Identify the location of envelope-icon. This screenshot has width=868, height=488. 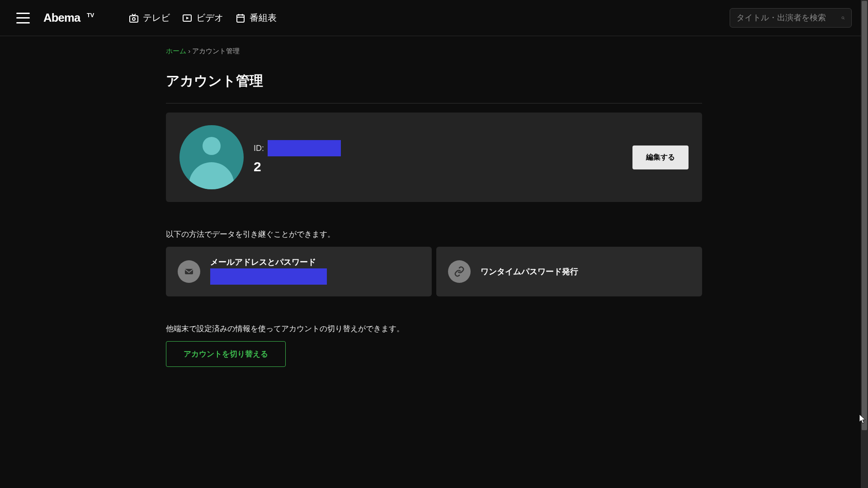
(189, 272).